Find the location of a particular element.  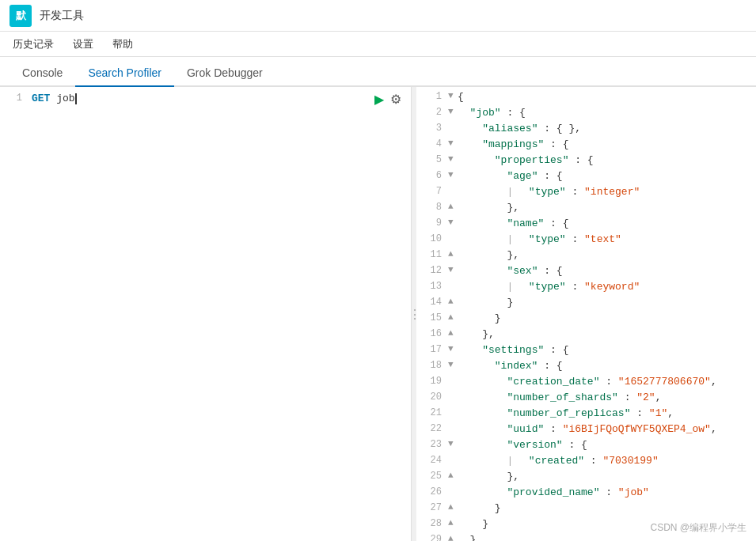

out-line-22: 22 "uuid" : "i6BIjFQoQfWYF5QXEP4_ow", is located at coordinates (586, 430).